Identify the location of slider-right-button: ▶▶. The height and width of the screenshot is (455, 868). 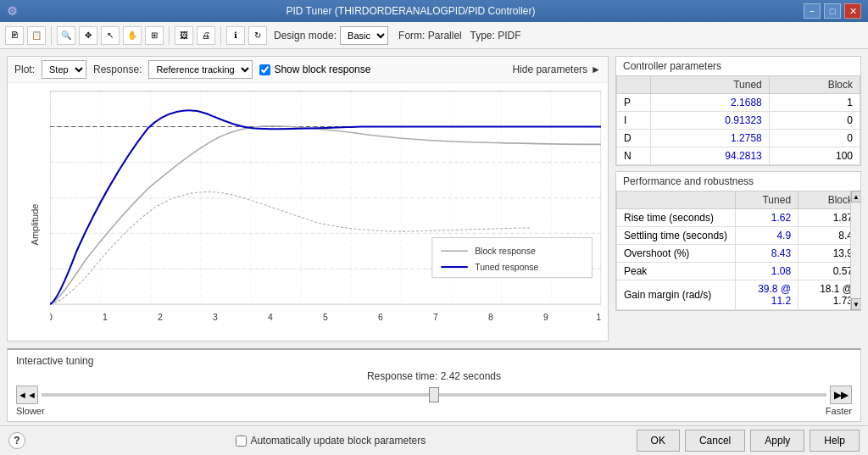
(841, 395).